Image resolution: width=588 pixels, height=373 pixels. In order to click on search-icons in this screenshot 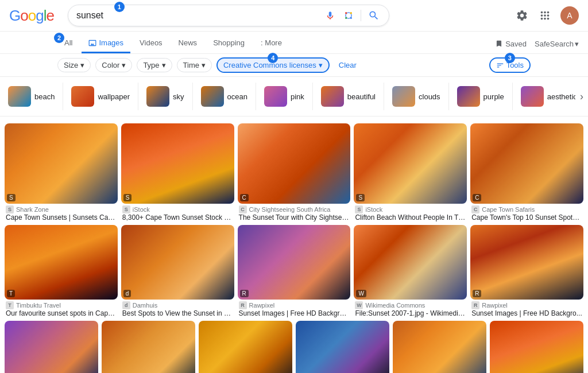, I will do `click(353, 15)`.